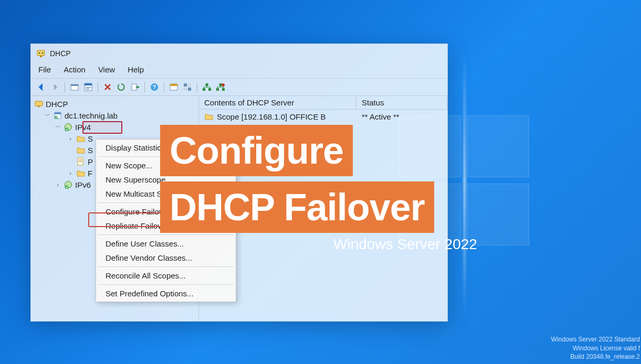 This screenshot has width=641, height=364. I want to click on ctx-define-vendor-classes: Define Vendor Classes..., so click(166, 258).